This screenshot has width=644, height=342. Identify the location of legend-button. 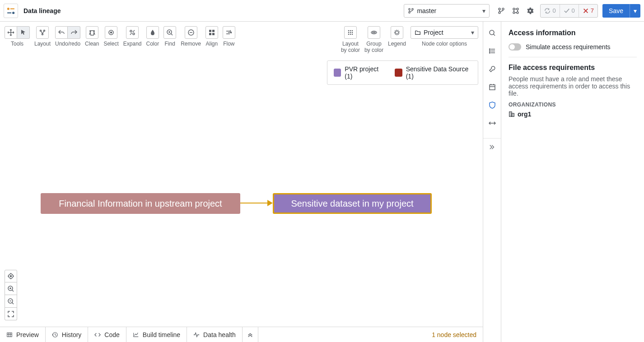
(397, 32).